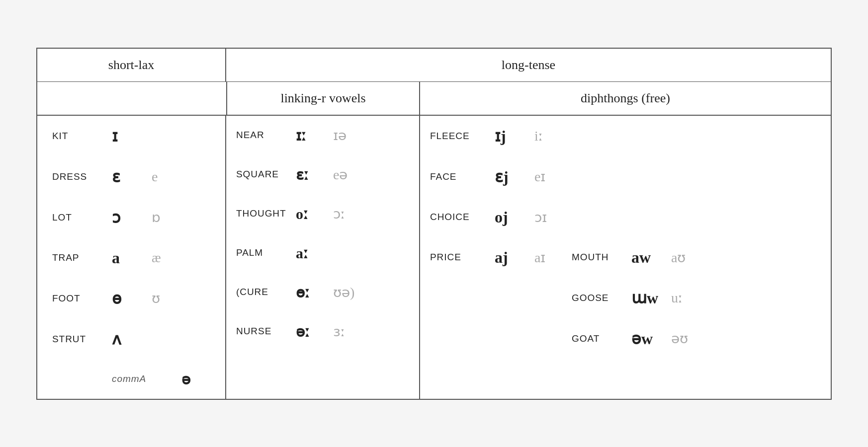 This screenshot has height=447, width=868. Describe the element at coordinates (144, 379) in the screenshot. I see `word-comma: commA` at that location.